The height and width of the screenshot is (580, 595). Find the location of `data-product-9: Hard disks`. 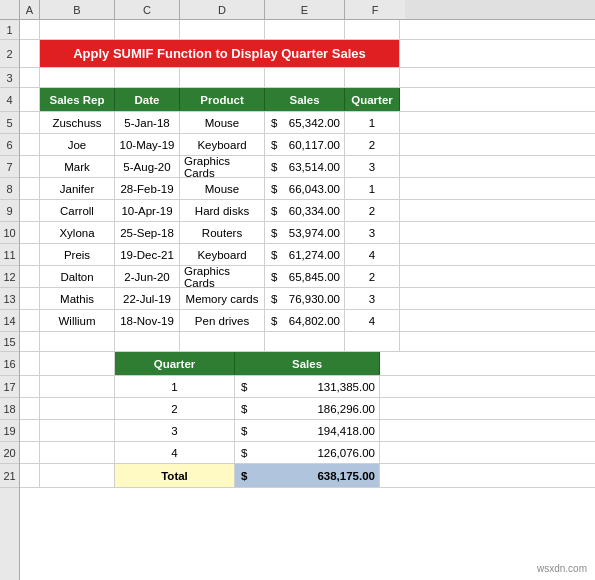

data-product-9: Hard disks is located at coordinates (222, 210).